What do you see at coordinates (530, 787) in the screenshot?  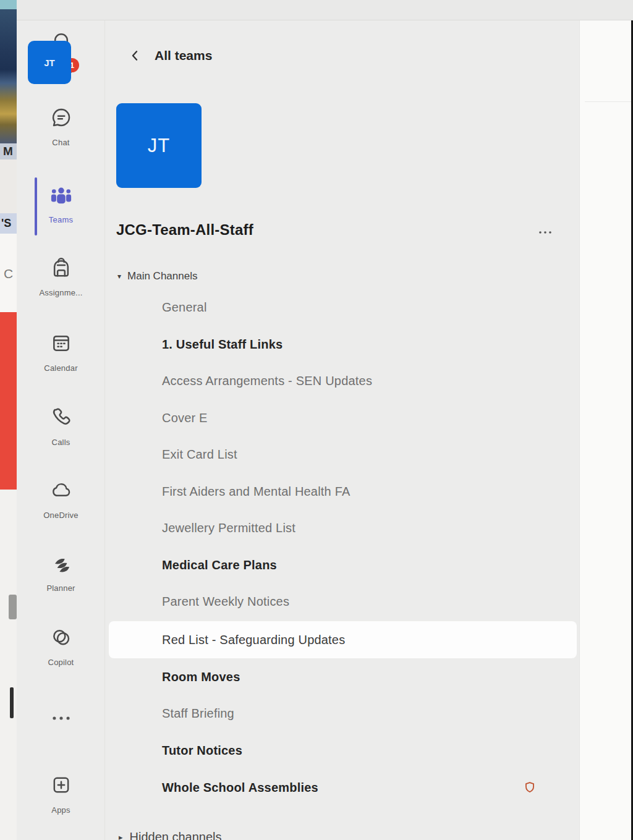 I see `shield-icon` at bounding box center [530, 787].